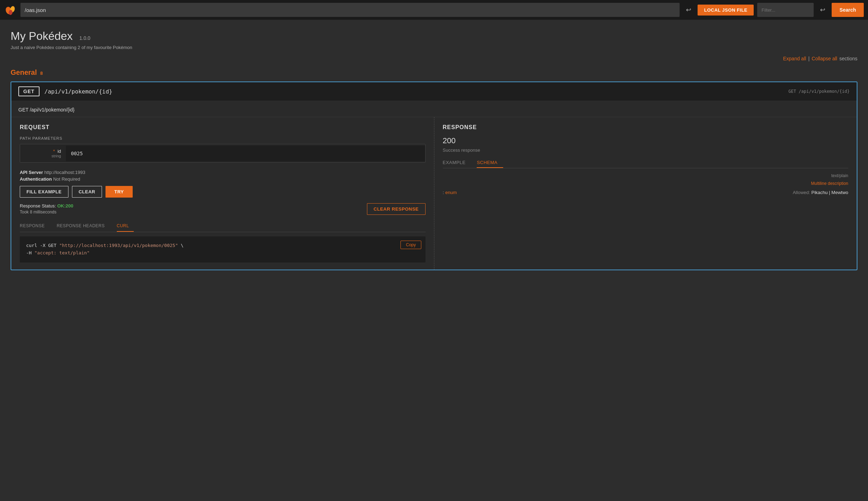  Describe the element at coordinates (11, 10) in the screenshot. I see `logo-icon` at that location.